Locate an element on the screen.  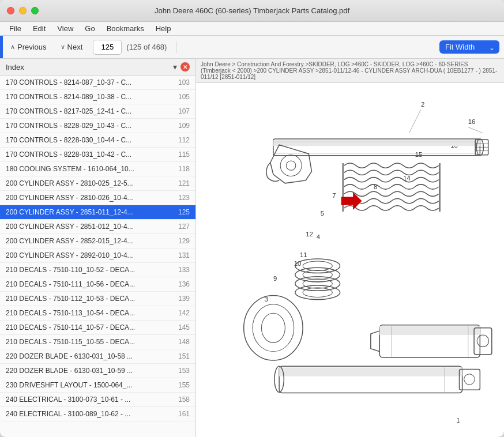
svg-text: 16 is located at coordinates (472, 122).